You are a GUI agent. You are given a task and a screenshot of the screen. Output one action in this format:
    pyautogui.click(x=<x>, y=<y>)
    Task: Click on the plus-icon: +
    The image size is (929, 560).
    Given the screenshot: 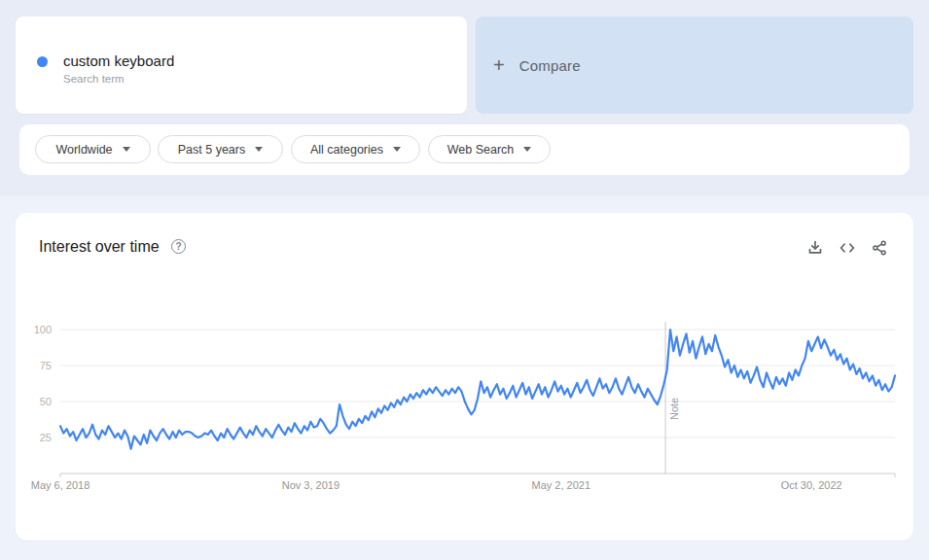 What is the action you would take?
    pyautogui.click(x=499, y=66)
    